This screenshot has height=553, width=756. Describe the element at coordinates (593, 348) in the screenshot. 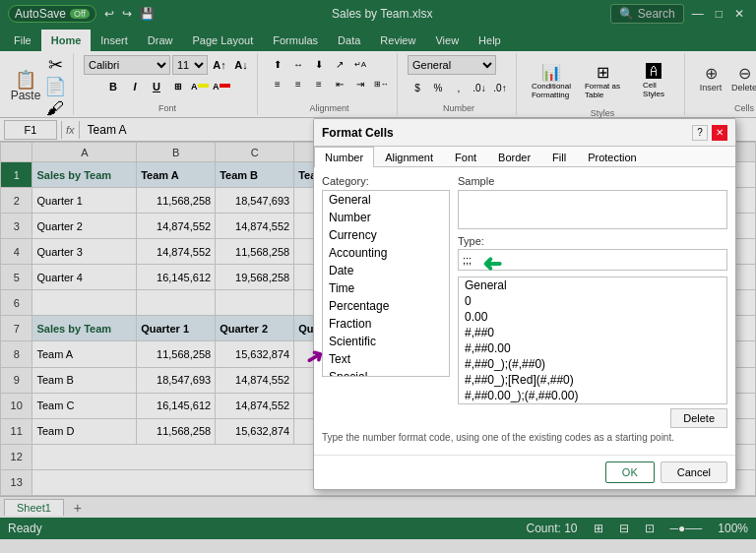

I see `format-item-hash0.00: #,##0.00` at that location.